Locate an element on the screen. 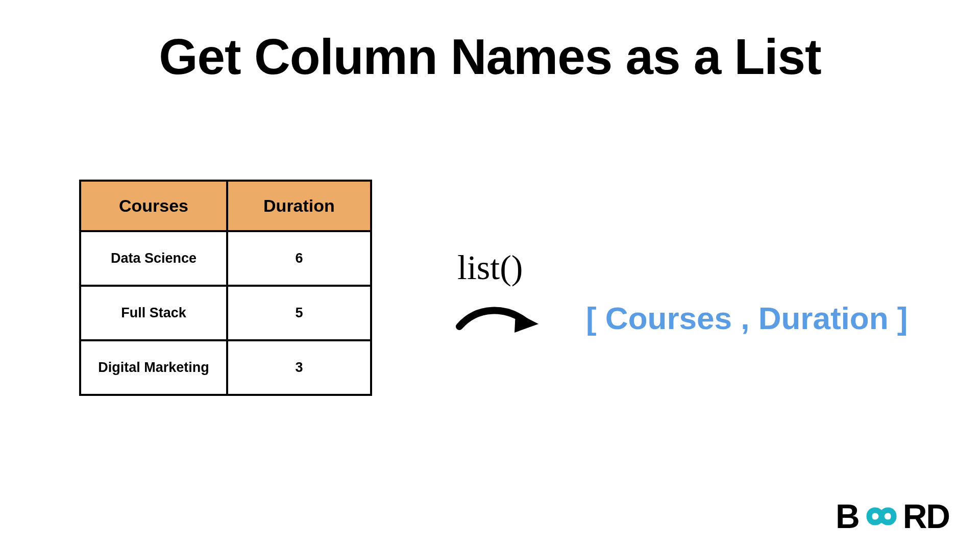 This screenshot has width=980, height=551. logo-text-left: B is located at coordinates (847, 516).